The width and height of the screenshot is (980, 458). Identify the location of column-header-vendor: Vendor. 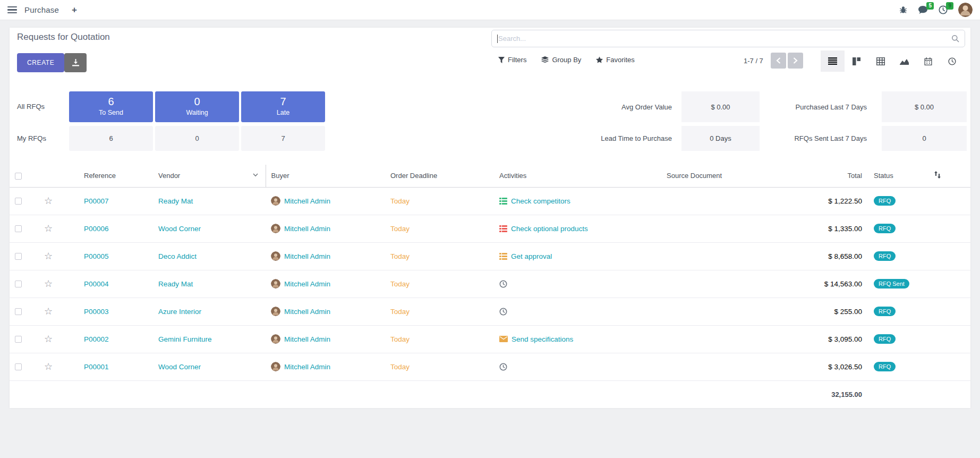
(204, 176).